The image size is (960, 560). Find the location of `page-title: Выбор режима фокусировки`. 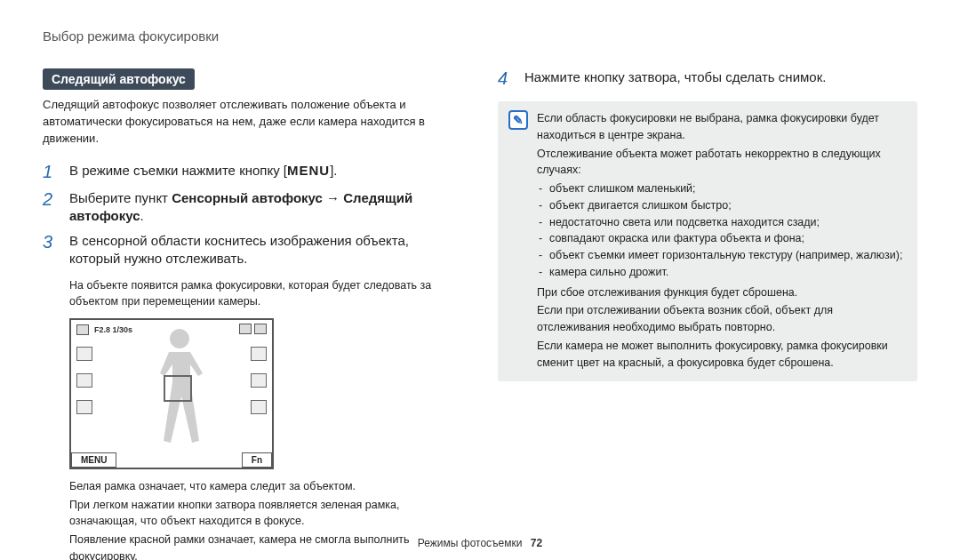

page-title: Выбор режима фокусировки is located at coordinates (480, 36).